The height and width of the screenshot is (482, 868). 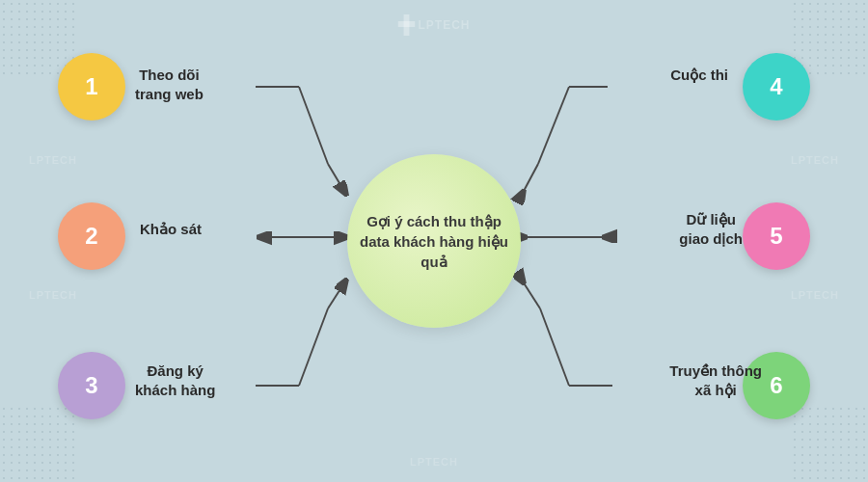 What do you see at coordinates (716, 382) in the screenshot?
I see `label-6: Truyền thông xã hội` at bounding box center [716, 382].